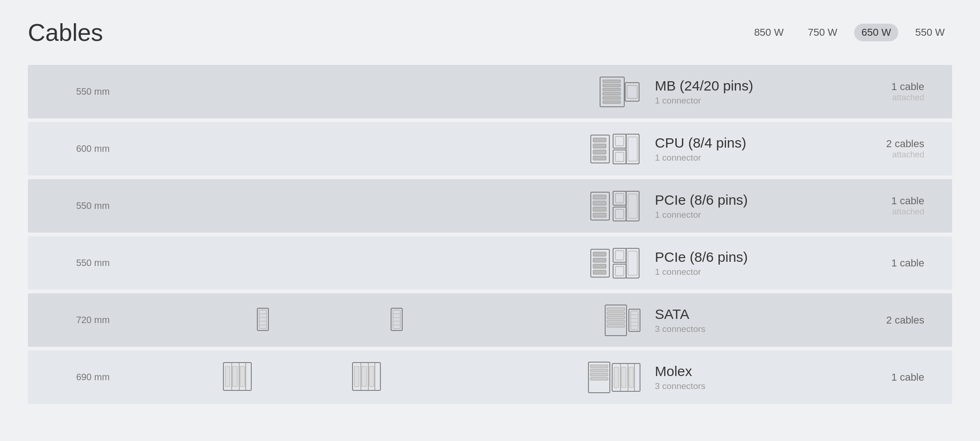 This screenshot has width=980, height=441. I want to click on cable-length-mb: 550 mm, so click(93, 92).